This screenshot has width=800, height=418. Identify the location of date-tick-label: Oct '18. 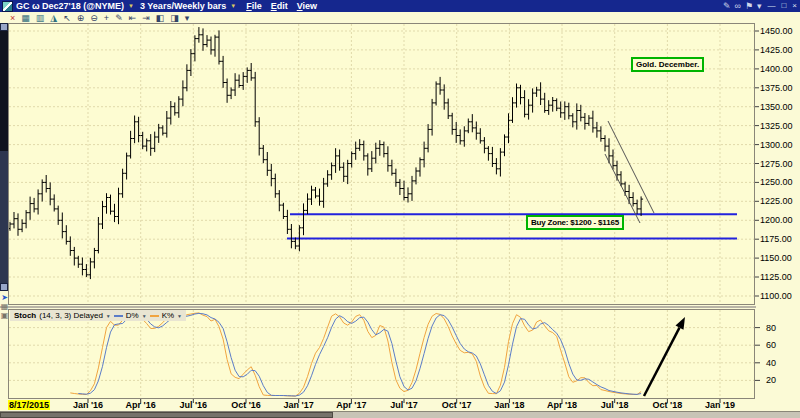
(668, 405).